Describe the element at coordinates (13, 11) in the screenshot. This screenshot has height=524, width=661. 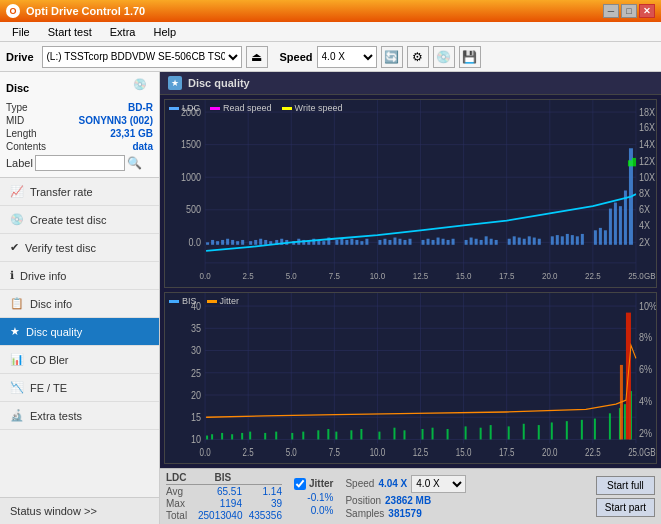
I see `app-icon: O` at that location.